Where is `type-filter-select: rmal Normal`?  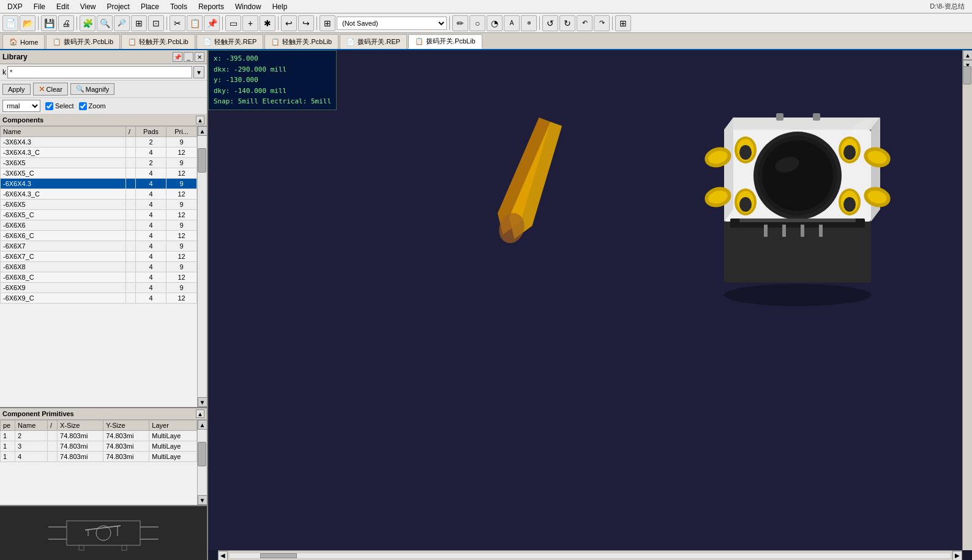 type-filter-select: rmal Normal is located at coordinates (21, 106).